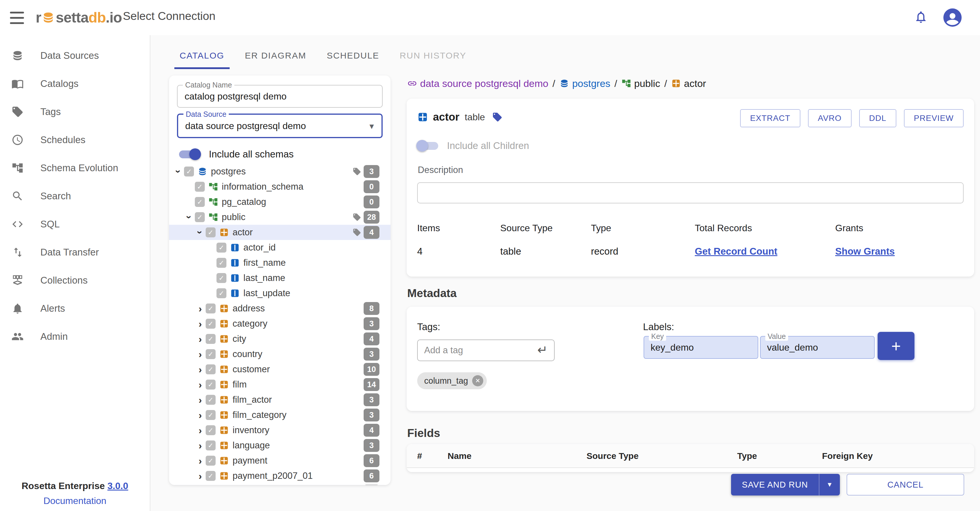 The image size is (980, 511). Describe the element at coordinates (75, 280) in the screenshot. I see `sidebar-item-collections: Collections` at that location.